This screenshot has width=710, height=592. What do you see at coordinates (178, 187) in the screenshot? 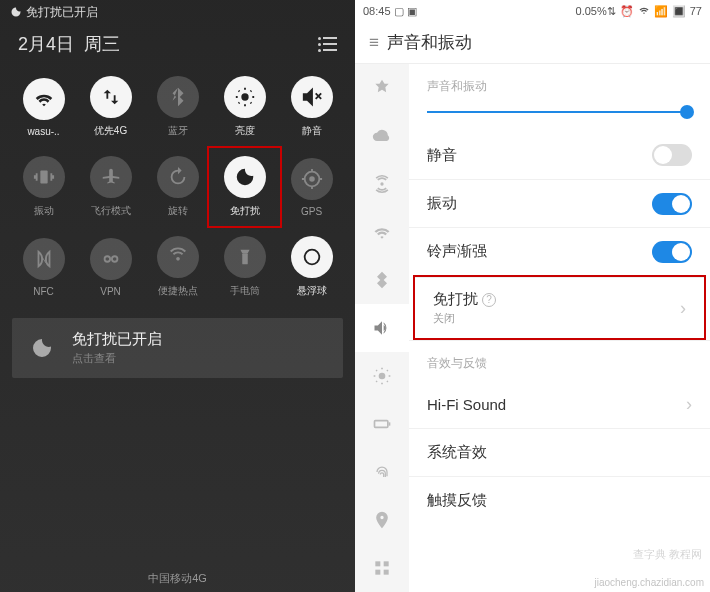
I see `qs-tile-rotate: 旋转` at bounding box center [178, 187].